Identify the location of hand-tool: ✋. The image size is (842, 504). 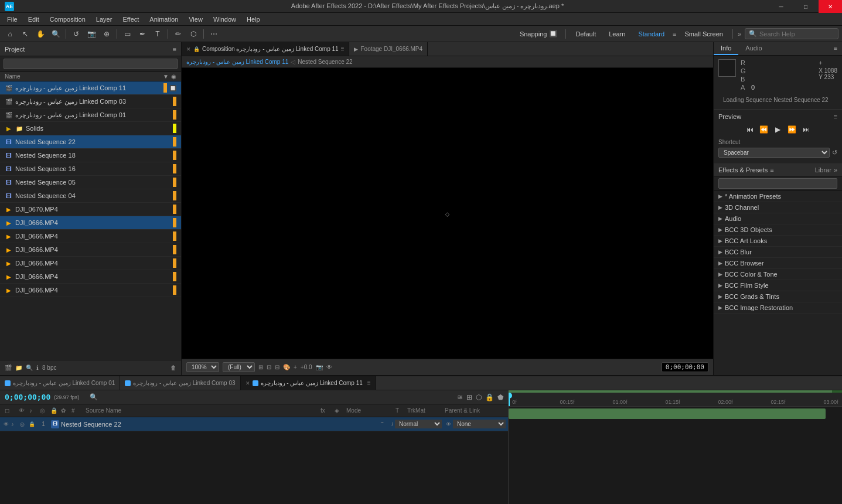
(40, 34).